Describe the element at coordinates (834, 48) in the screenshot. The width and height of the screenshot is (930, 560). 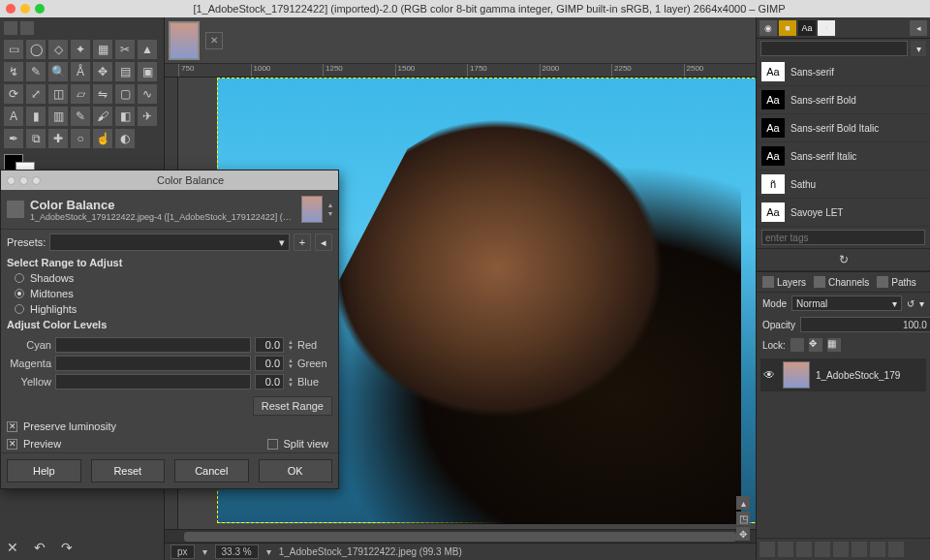
I see `font-filter-input` at that location.